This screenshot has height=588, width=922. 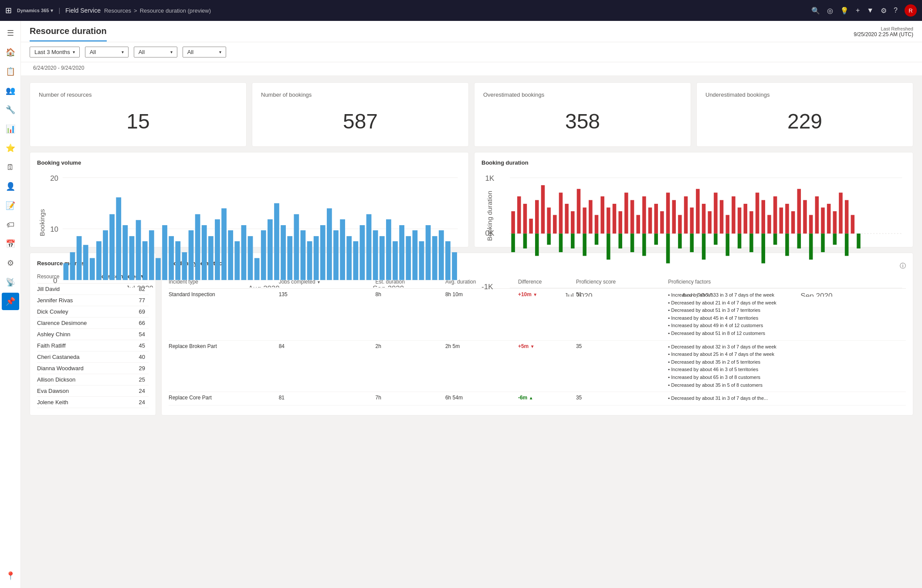 What do you see at coordinates (156, 52) in the screenshot?
I see `filter2-dropdown: All ▾` at bounding box center [156, 52].